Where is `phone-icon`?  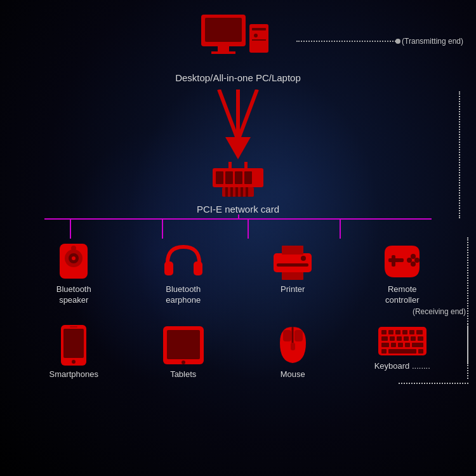 phone-icon is located at coordinates (74, 345).